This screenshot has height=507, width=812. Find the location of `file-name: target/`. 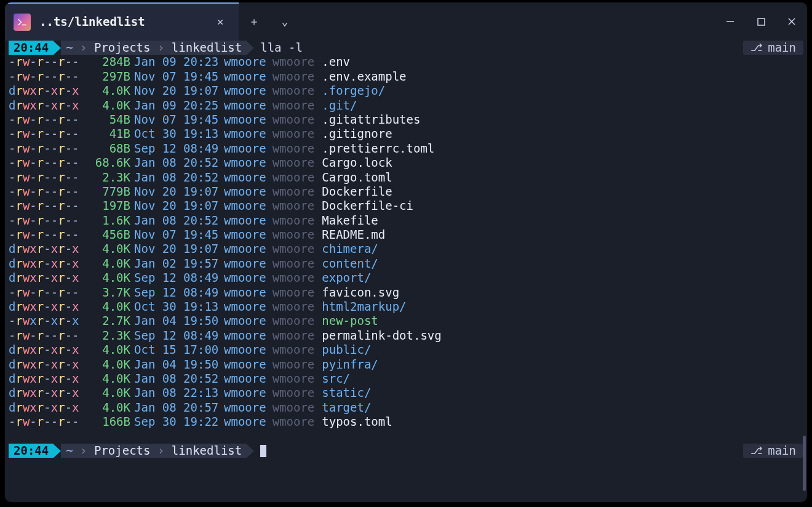

file-name: target/ is located at coordinates (346, 407).